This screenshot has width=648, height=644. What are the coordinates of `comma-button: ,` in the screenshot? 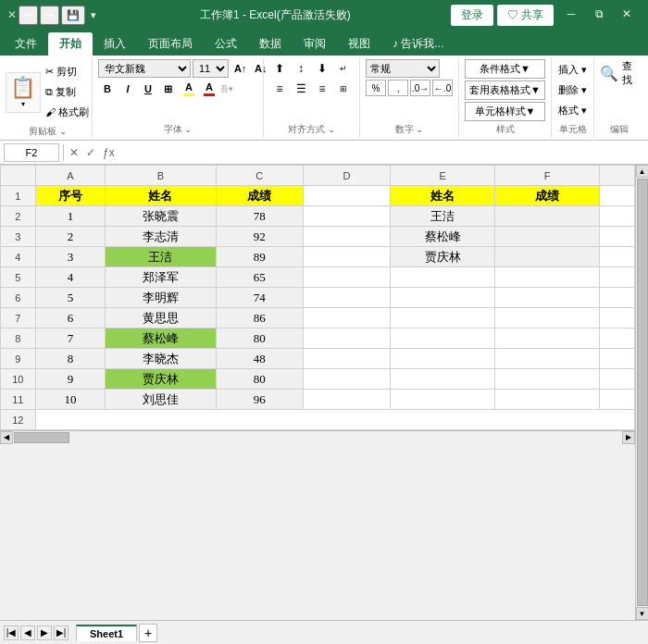 It's located at (398, 88).